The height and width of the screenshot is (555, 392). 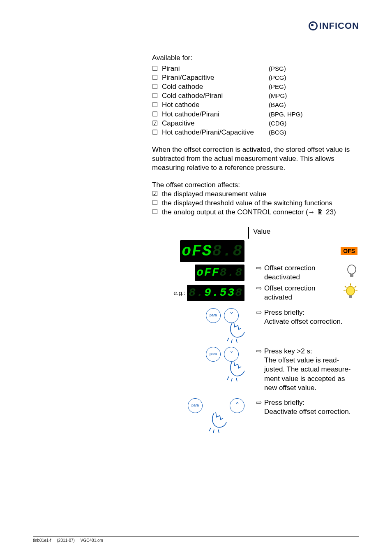 I want to click on sensor-name: Pirani, so click(x=215, y=69).